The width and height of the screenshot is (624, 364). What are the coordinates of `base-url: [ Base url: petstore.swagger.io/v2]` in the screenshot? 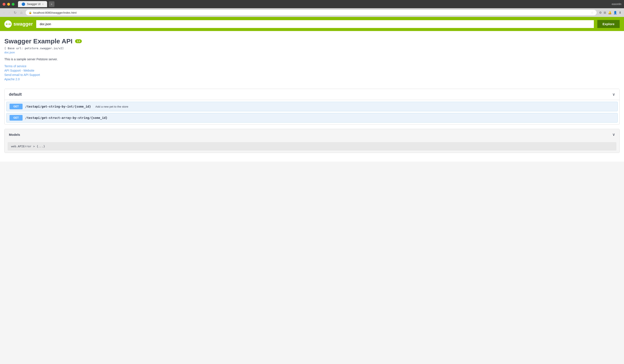 It's located at (312, 48).